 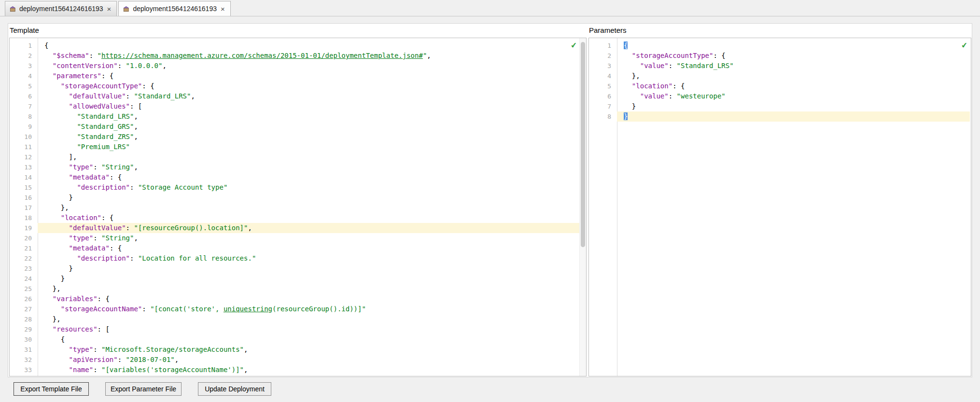 I want to click on code-line: 12 ],, so click(x=294, y=157).